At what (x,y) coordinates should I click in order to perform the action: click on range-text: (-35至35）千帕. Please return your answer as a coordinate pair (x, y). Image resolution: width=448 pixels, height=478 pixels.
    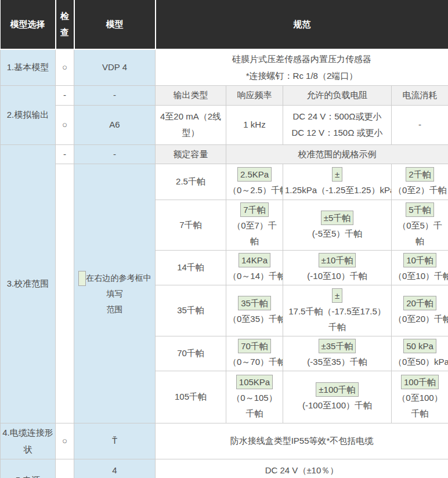
    Looking at the image, I should click on (337, 362).